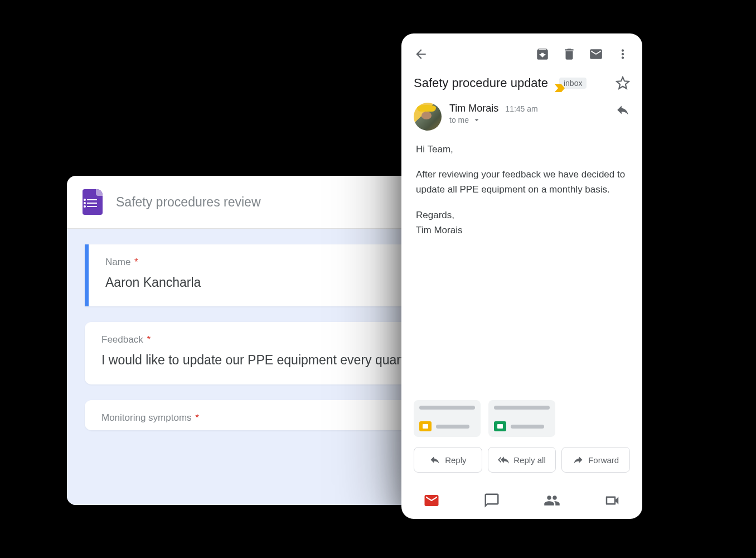 This screenshot has width=756, height=558. What do you see at coordinates (522, 460) in the screenshot?
I see `reply-all-button: Reply all` at bounding box center [522, 460].